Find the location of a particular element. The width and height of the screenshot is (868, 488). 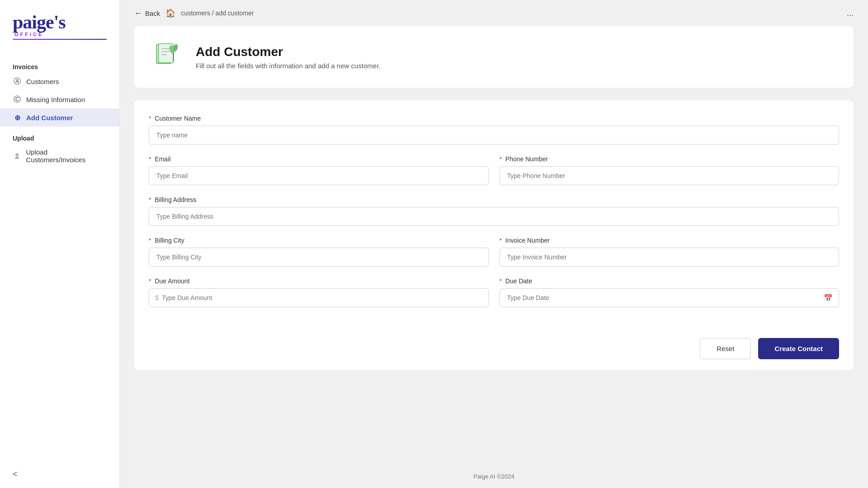

logo-underline is located at coordinates (60, 39).